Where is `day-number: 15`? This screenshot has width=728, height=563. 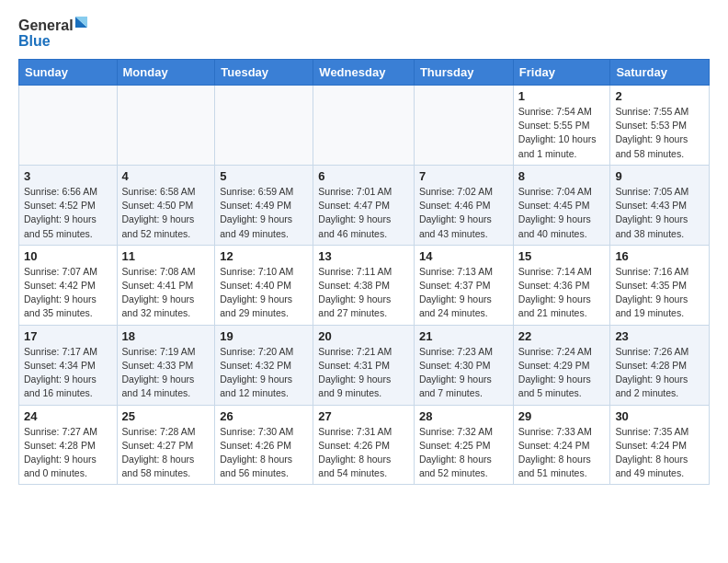 day-number: 15 is located at coordinates (563, 256).